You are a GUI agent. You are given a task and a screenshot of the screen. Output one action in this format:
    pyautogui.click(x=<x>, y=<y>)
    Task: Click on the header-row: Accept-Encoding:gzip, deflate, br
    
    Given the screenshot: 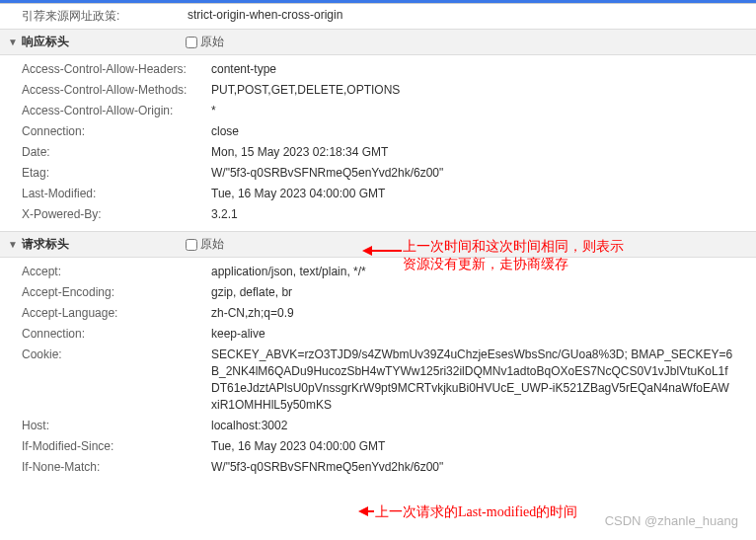 What is the action you would take?
    pyautogui.click(x=383, y=292)
    